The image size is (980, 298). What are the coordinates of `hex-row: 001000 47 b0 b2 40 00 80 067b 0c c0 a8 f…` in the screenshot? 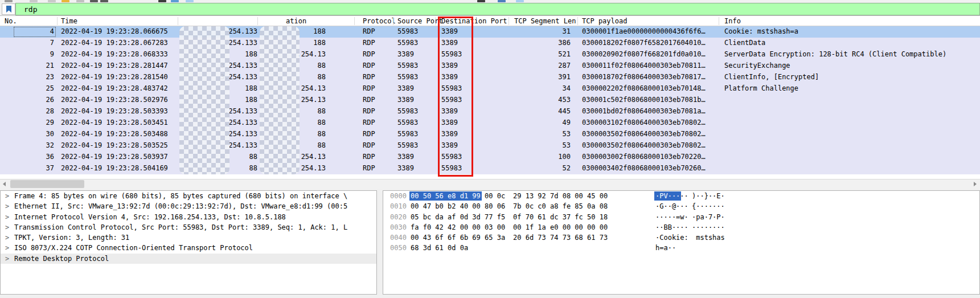 It's located at (681, 206).